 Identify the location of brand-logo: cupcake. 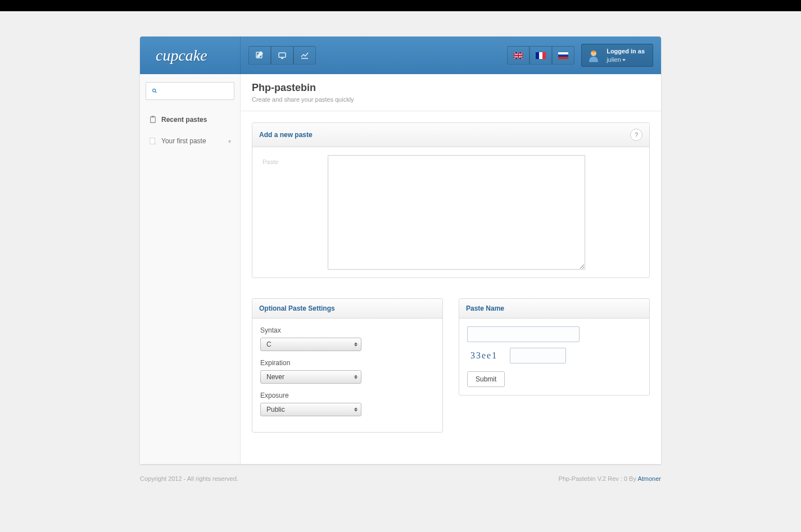
(182, 56).